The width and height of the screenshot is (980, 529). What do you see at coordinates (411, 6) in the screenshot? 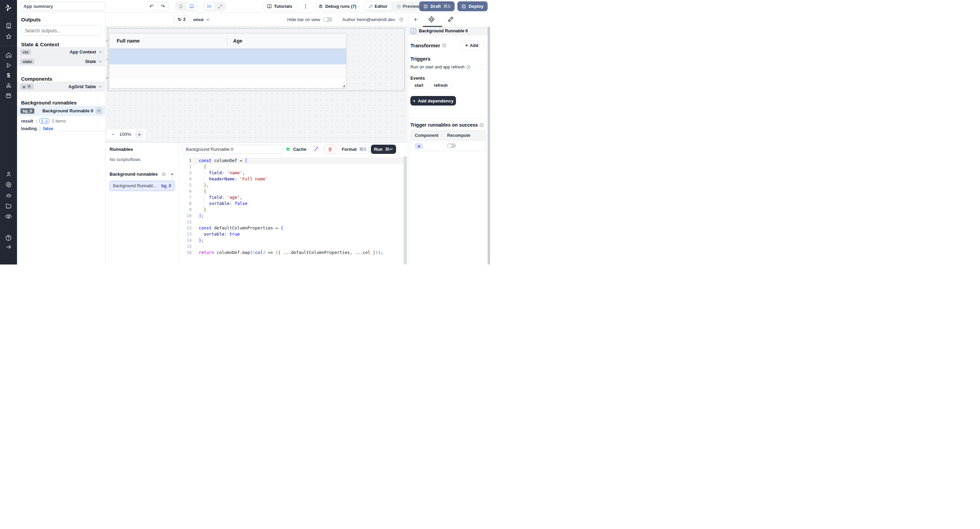
I see `preview-tab-label: Preview` at bounding box center [411, 6].